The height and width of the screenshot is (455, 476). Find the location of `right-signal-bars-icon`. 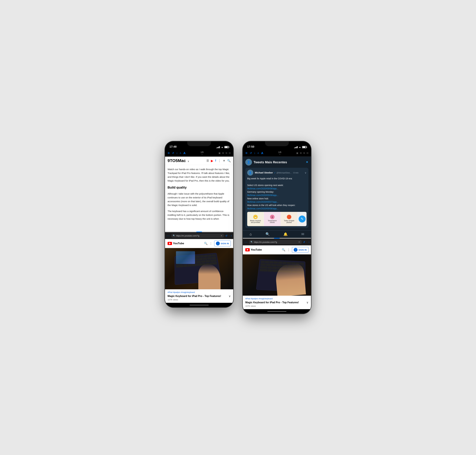

right-signal-bars-icon is located at coordinates (296, 147).